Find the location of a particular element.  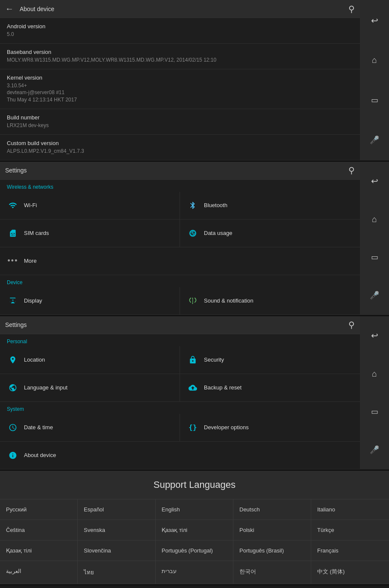

kernel-version-title: Kernel version is located at coordinates (180, 78).